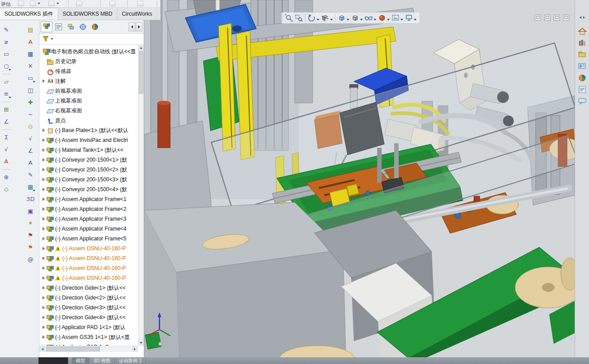 The height and width of the screenshot is (364, 589). I want to click on target-icon: ⊙, so click(30, 126).